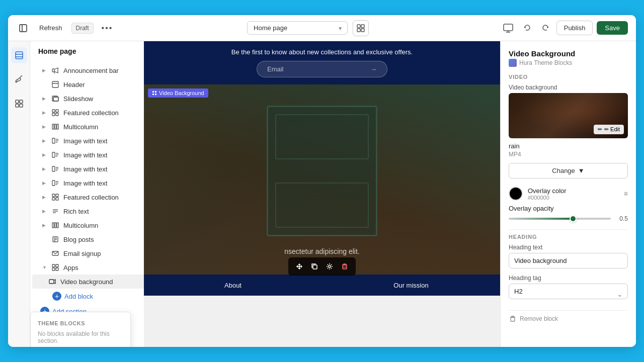  I want to click on change-btn: Change ▼, so click(569, 171).